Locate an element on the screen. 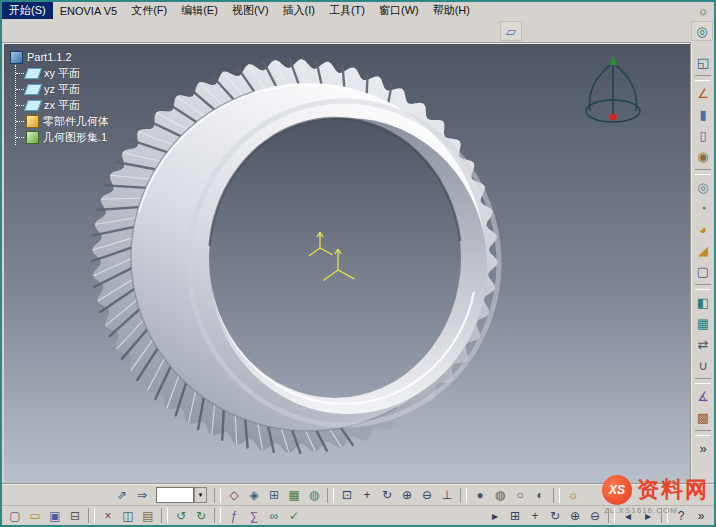 Image resolution: width=716 pixels, height=527 pixels. tree-item: yz 平面 is located at coordinates (62, 89).